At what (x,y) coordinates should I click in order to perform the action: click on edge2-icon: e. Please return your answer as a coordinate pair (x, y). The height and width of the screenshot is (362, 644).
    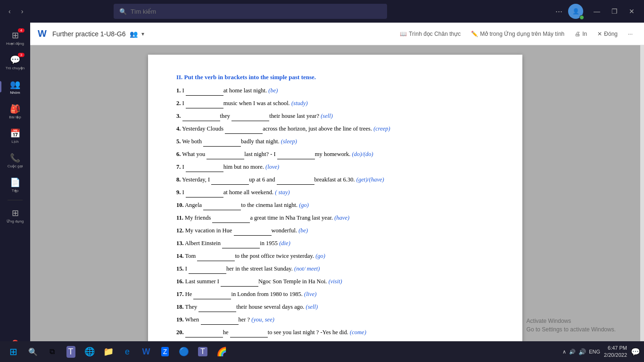
    Looking at the image, I should click on (127, 352).